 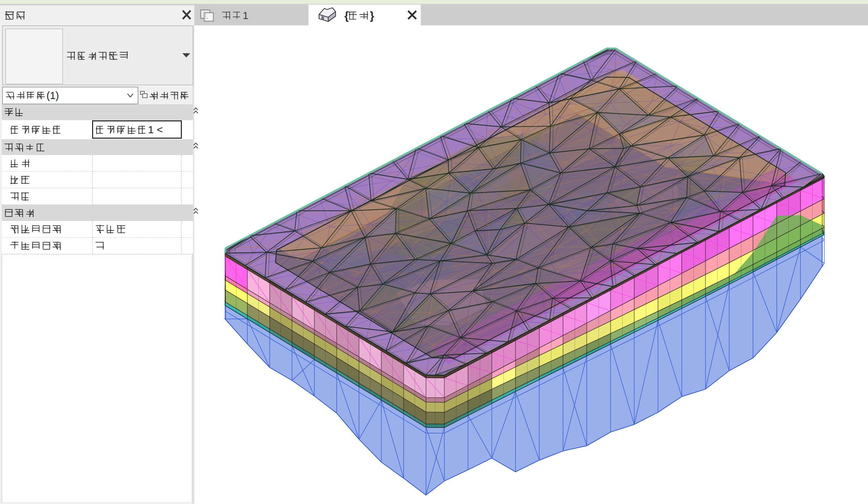 I want to click on svg-text: 1, so click(x=246, y=16).